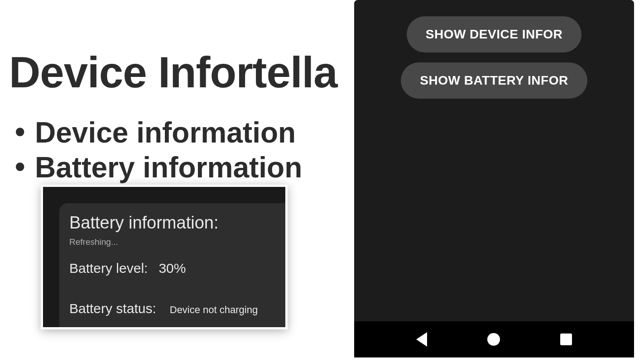 The height and width of the screenshot is (362, 644). What do you see at coordinates (494, 339) in the screenshot?
I see `phone-navbar` at bounding box center [494, 339].